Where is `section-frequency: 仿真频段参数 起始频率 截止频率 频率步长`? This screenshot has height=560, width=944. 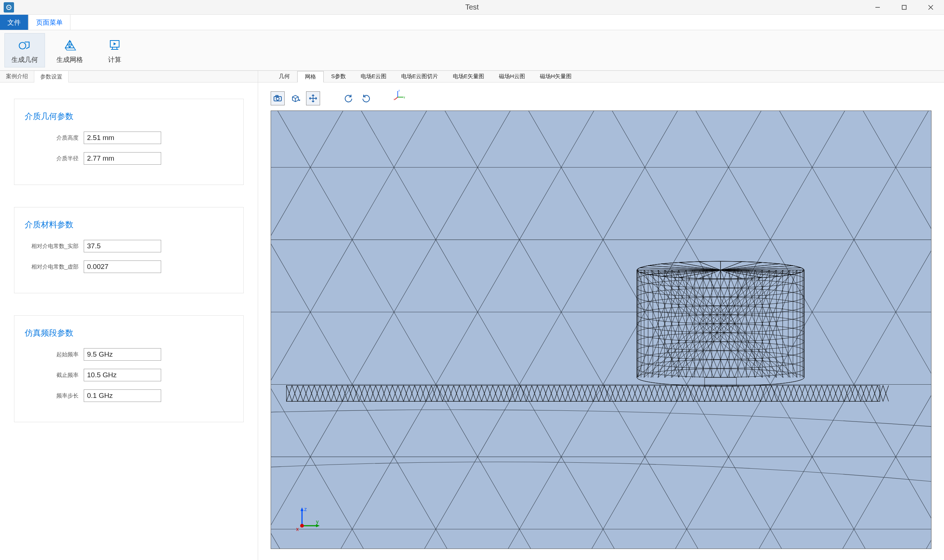 section-frequency: 仿真频段参数 起始频率 截止频率 频率步长 is located at coordinates (129, 369).